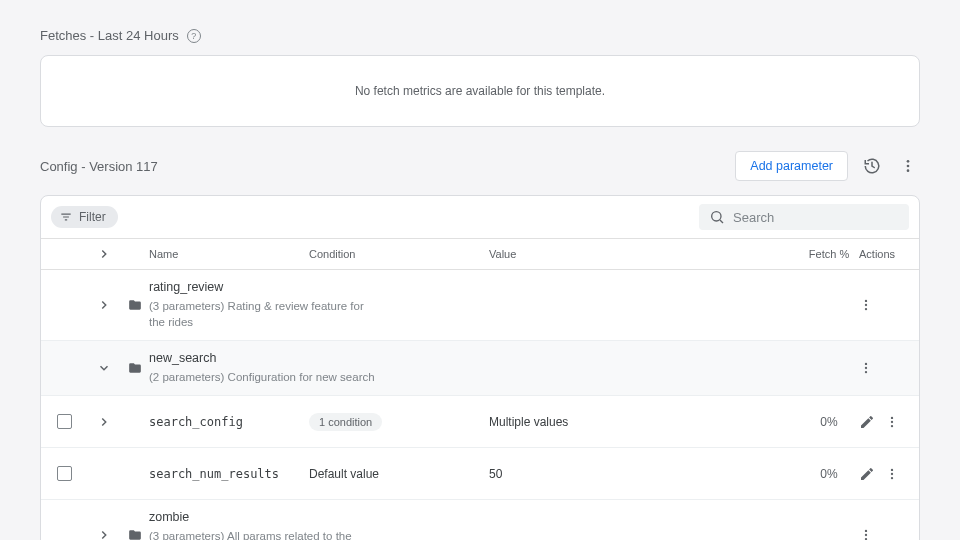 The image size is (960, 540). What do you see at coordinates (908, 166) in the screenshot?
I see `more-icon` at bounding box center [908, 166].